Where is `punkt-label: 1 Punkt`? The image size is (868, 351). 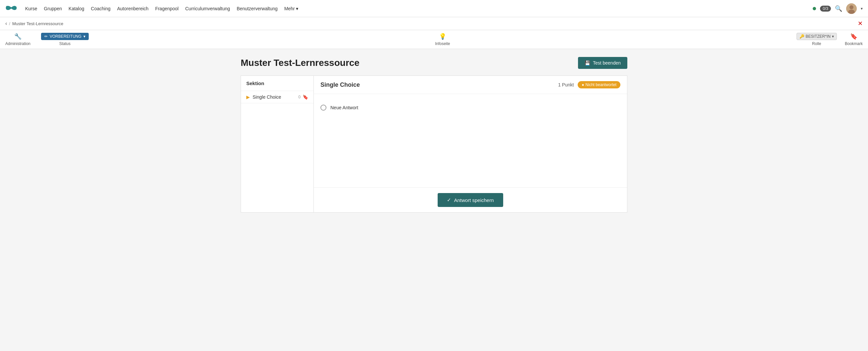 punkt-label: 1 Punkt is located at coordinates (566, 85).